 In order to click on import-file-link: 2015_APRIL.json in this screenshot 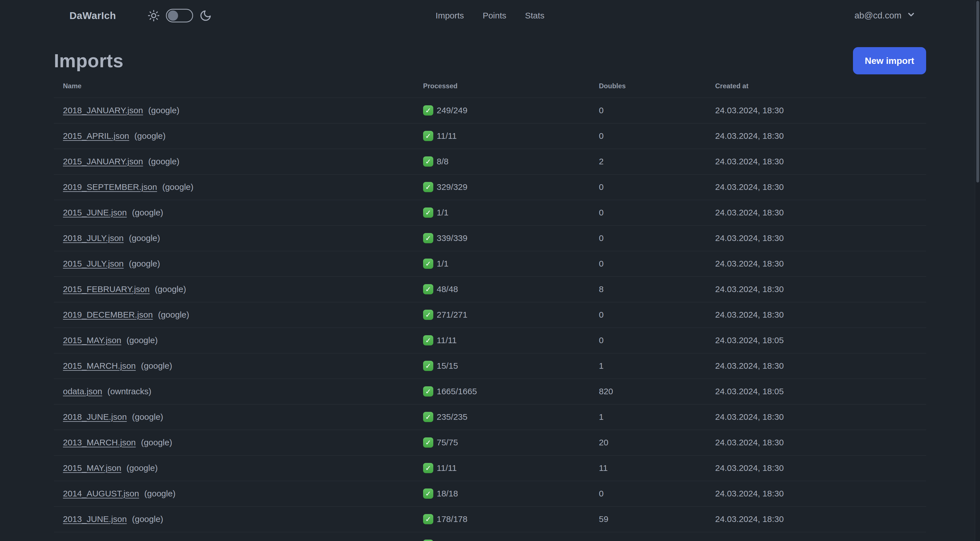, I will do `click(96, 136)`.